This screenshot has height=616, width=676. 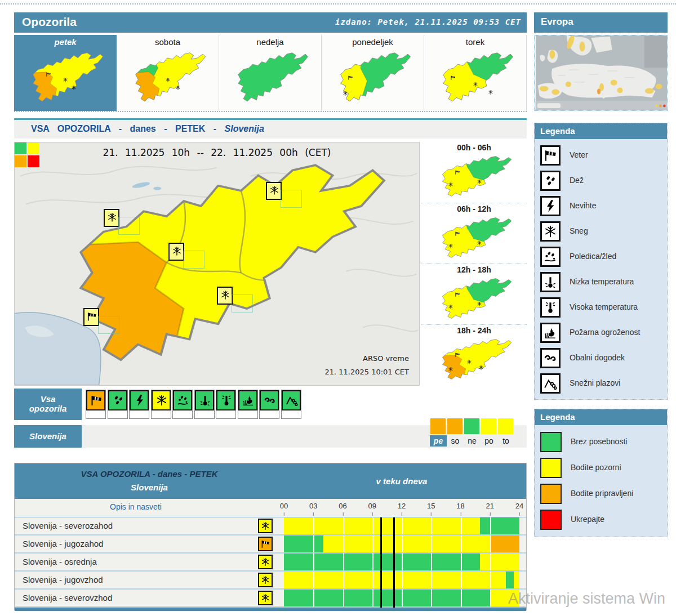 What do you see at coordinates (71, 128) in the screenshot?
I see `section-title-all: VSA OPOZORILA` at bounding box center [71, 128].